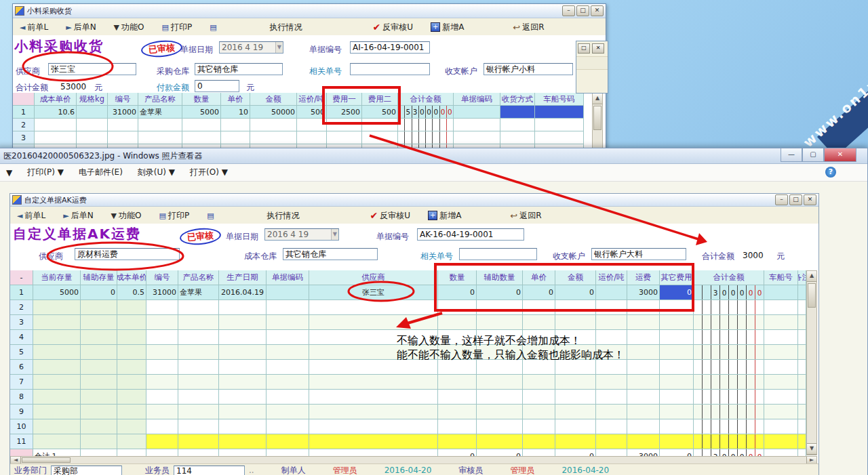 This screenshot has width=868, height=475. I want to click on toolbar-button-新增A: +新增A, so click(445, 215).